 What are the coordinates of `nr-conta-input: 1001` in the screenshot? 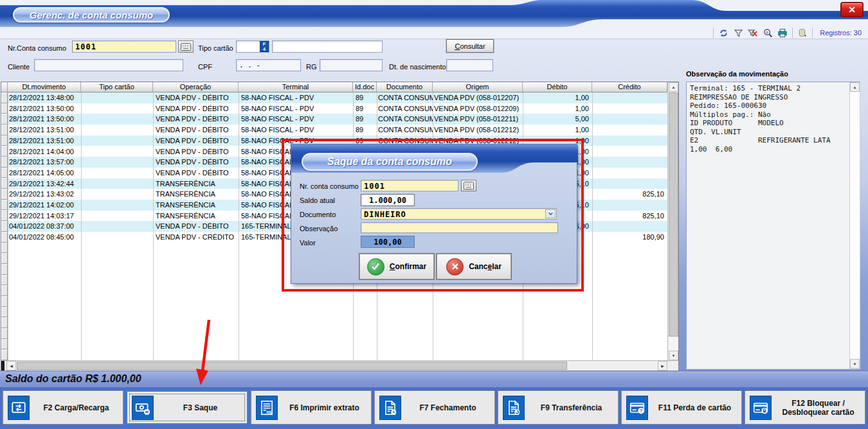 It's located at (124, 46).